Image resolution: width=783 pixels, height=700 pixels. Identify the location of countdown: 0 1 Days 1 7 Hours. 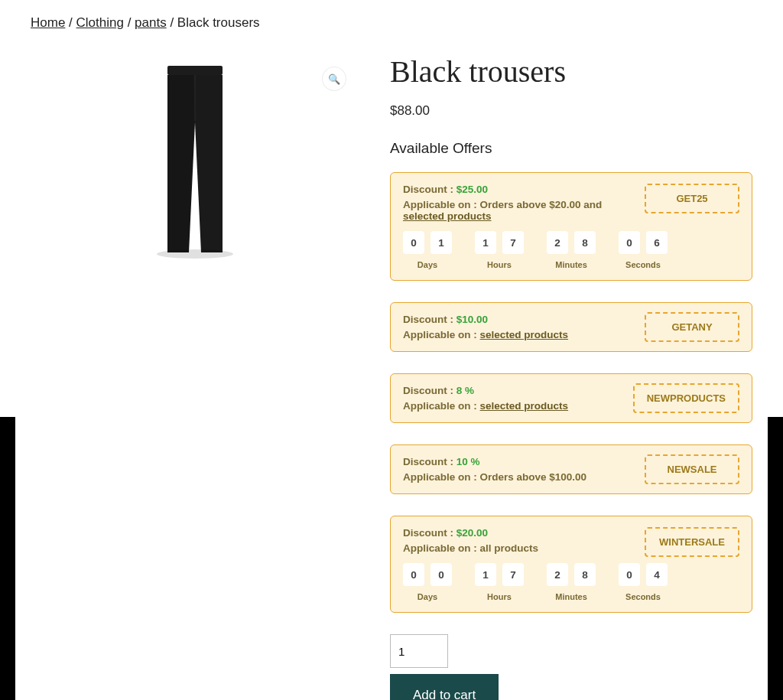
(516, 250).